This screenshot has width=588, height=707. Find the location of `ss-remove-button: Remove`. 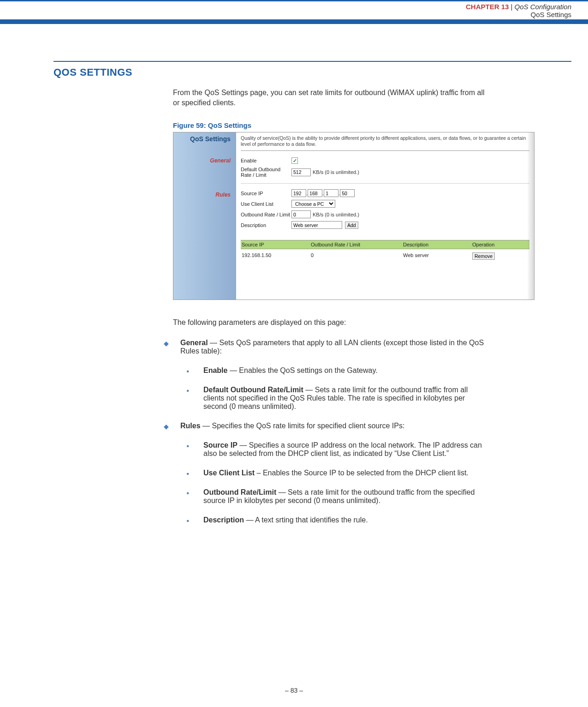

ss-remove-button: Remove is located at coordinates (483, 256).